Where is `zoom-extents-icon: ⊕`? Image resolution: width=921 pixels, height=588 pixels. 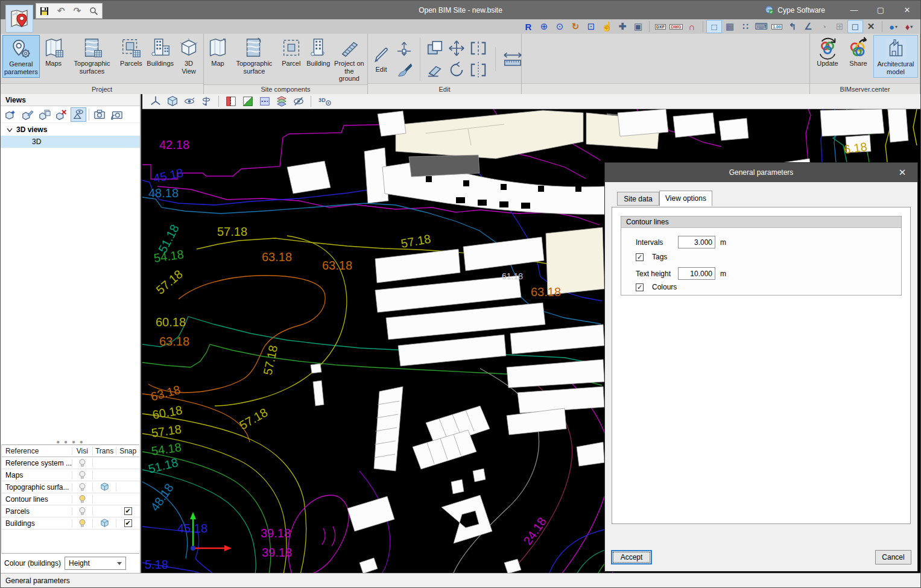 zoom-extents-icon: ⊕ is located at coordinates (544, 27).